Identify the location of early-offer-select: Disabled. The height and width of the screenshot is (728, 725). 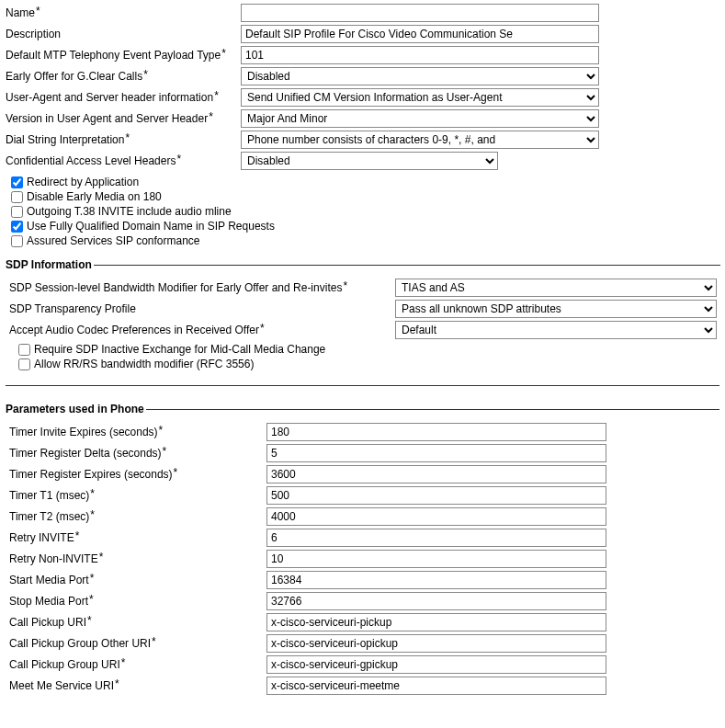
(420, 76).